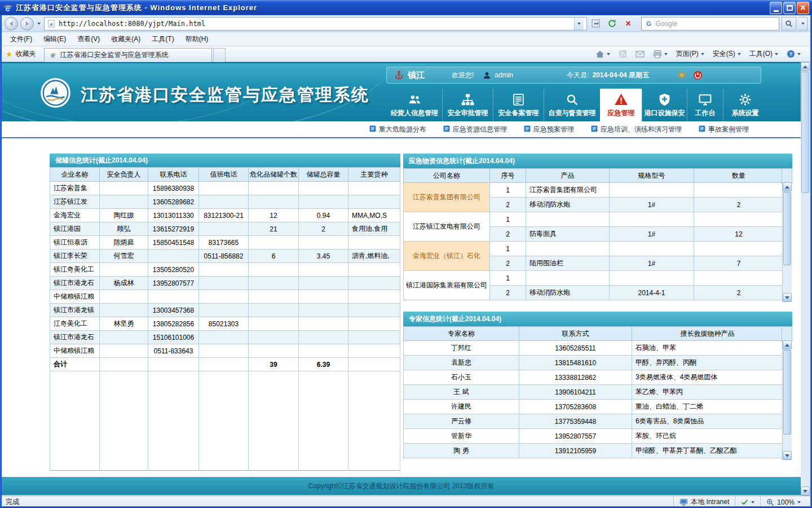 This screenshot has width=812, height=508. I want to click on table-row: 江苏镇江发13605289682, so click(226, 202).